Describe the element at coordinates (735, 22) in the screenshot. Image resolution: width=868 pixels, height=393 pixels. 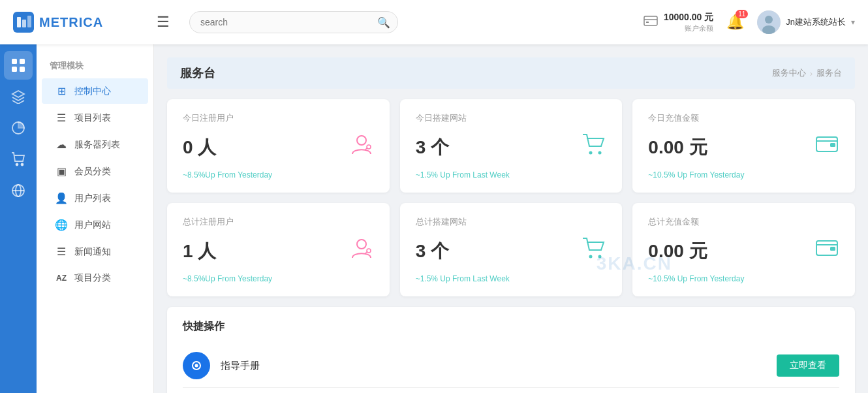
I see `notification-btn: 🔔 11` at that location.